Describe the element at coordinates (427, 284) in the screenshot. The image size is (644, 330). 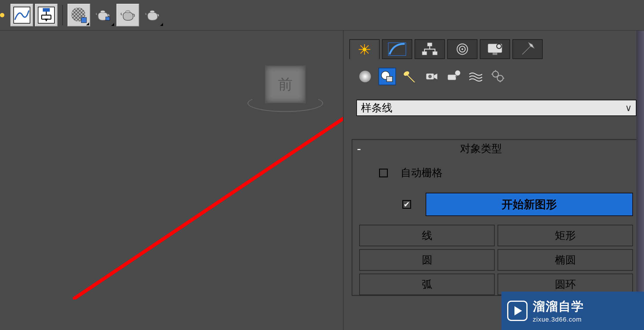
I see `shape-arc-button: 弧` at that location.